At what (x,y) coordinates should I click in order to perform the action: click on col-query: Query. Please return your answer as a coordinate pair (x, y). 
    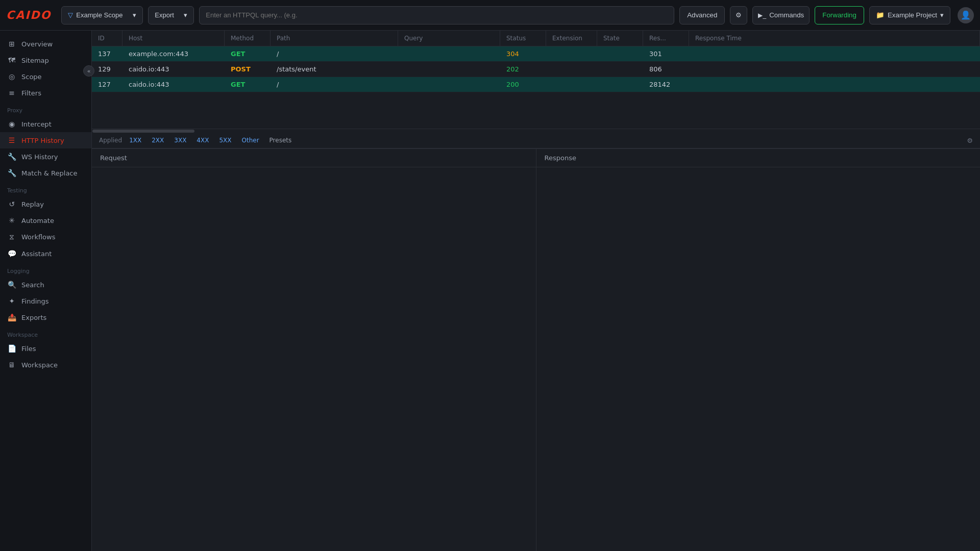
    Looking at the image, I should click on (449, 38).